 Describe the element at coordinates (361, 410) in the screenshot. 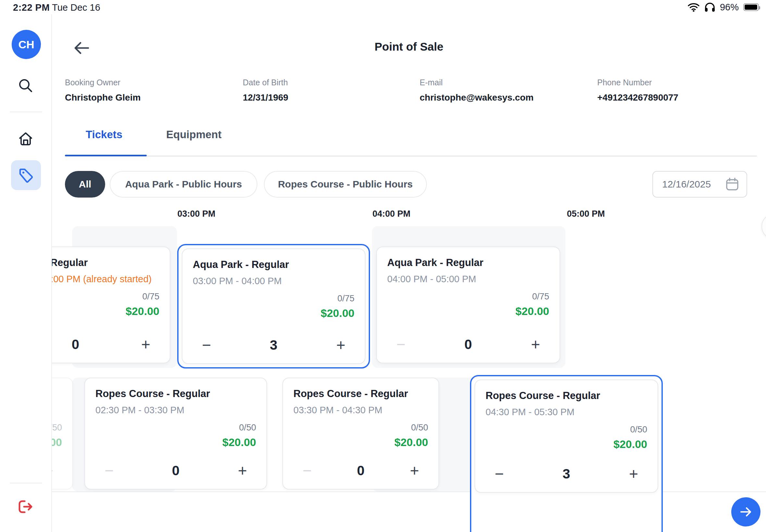

I see `ticket-time-range: 03:30 PM - 04:30 PM` at that location.